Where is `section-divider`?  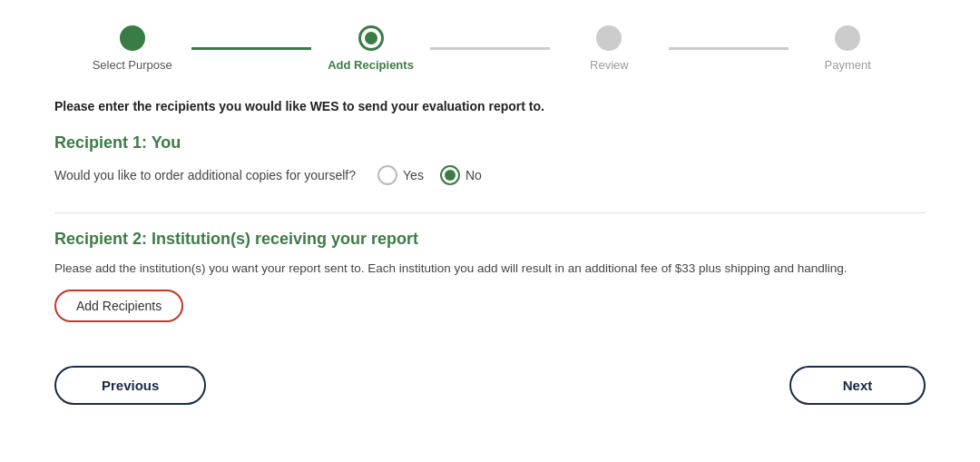
section-divider is located at coordinates (490, 212).